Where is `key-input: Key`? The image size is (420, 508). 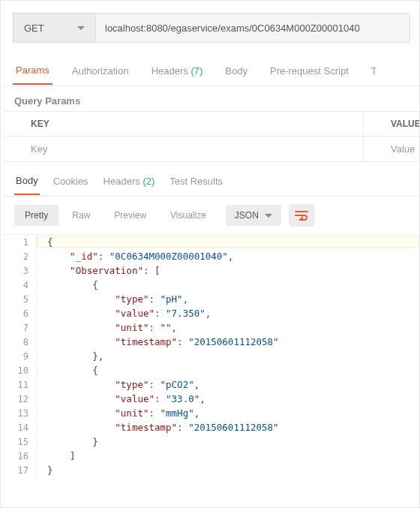
key-input: Key is located at coordinates (184, 149).